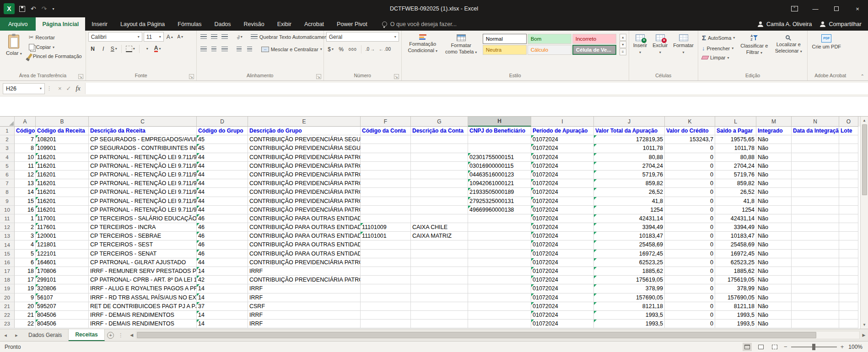 This screenshot has width=868, height=352. What do you see at coordinates (7, 201) in the screenshot?
I see `row-header-9: 9` at bounding box center [7, 201].